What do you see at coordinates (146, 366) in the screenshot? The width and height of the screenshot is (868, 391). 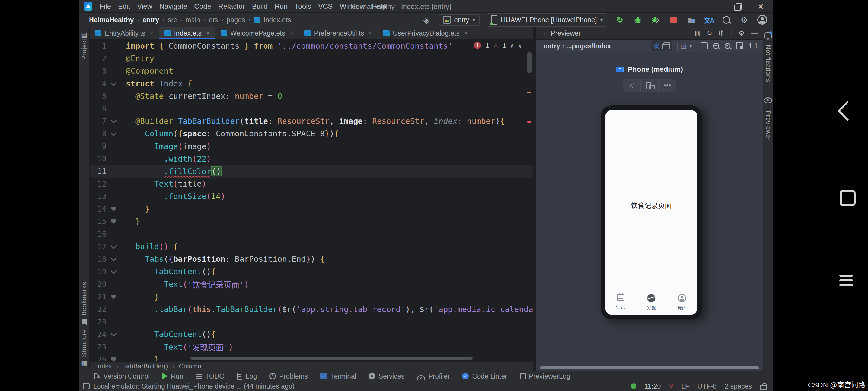 I see `editor-breadcrumb-item: TabBarBuilder()` at bounding box center [146, 366].